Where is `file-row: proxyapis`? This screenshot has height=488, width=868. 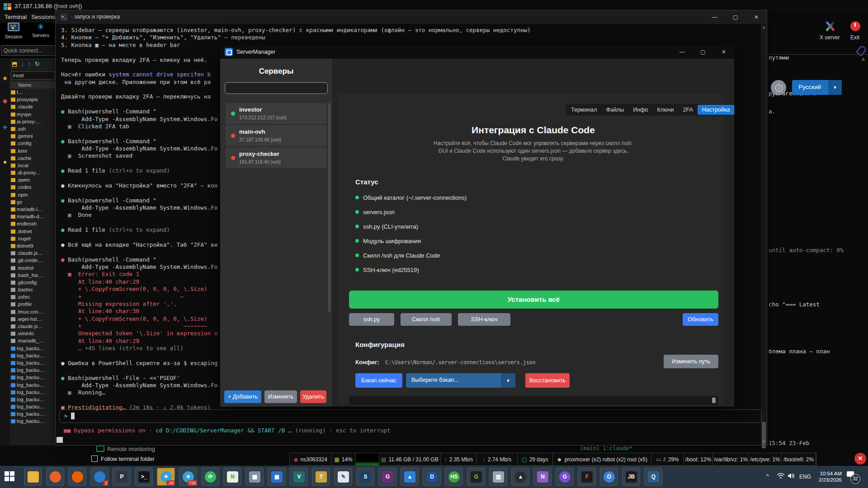 file-row: proxyapis is located at coordinates (33, 100).